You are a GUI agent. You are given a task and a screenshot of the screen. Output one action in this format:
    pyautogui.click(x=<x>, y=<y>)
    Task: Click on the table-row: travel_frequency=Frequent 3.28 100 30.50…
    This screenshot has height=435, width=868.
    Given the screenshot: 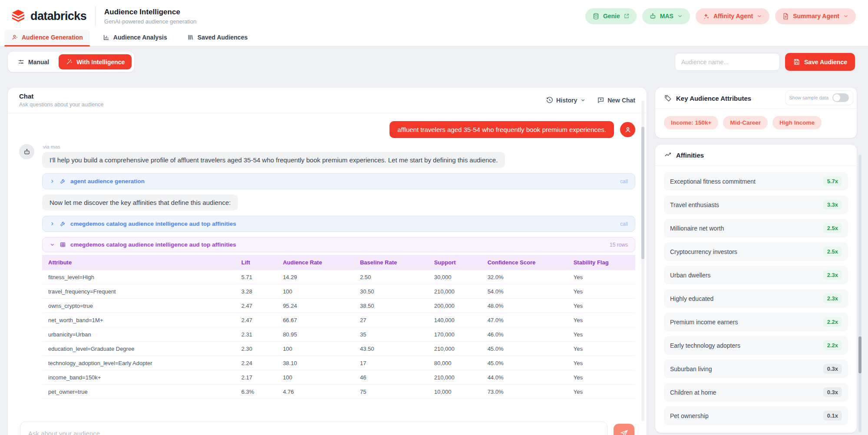 What is the action you would take?
    pyautogui.click(x=339, y=292)
    